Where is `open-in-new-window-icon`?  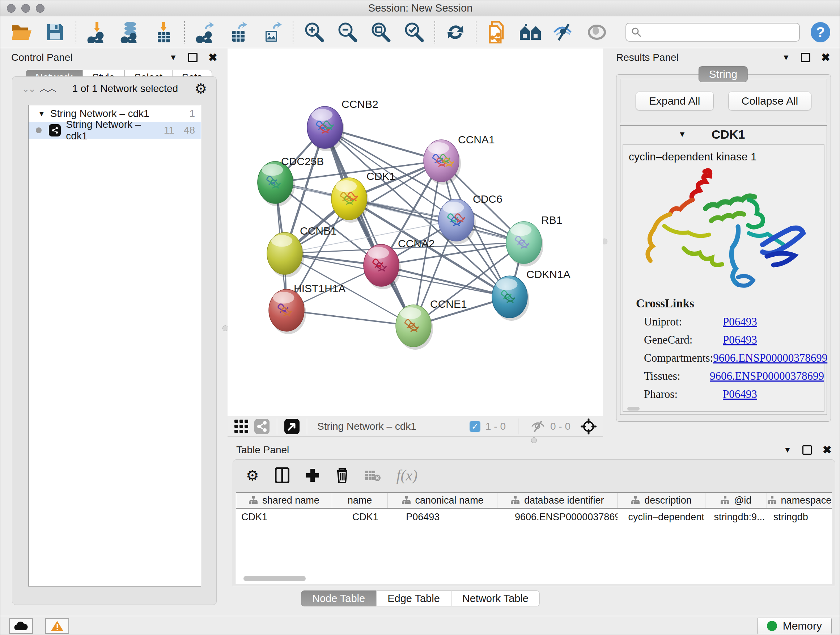
open-in-new-window-icon is located at coordinates (292, 426).